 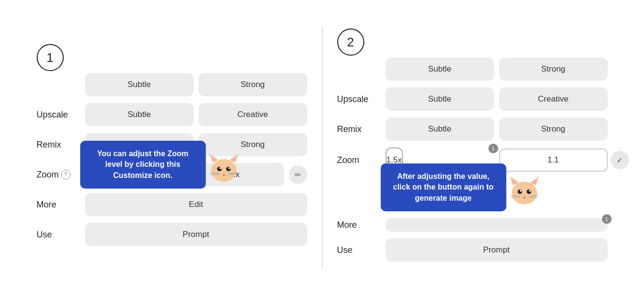 What do you see at coordinates (139, 85) in the screenshot?
I see `panel1-top-subtle-btn: Subtle` at bounding box center [139, 85].